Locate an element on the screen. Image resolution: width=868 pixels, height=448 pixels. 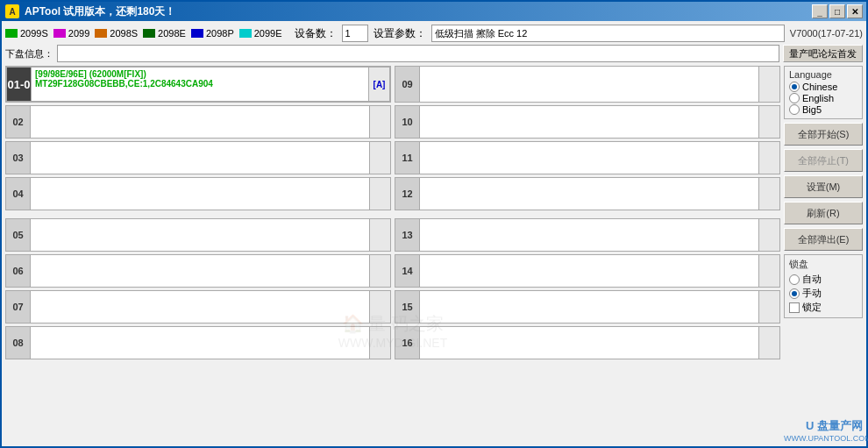
slot-14-badge is located at coordinates (769, 271).